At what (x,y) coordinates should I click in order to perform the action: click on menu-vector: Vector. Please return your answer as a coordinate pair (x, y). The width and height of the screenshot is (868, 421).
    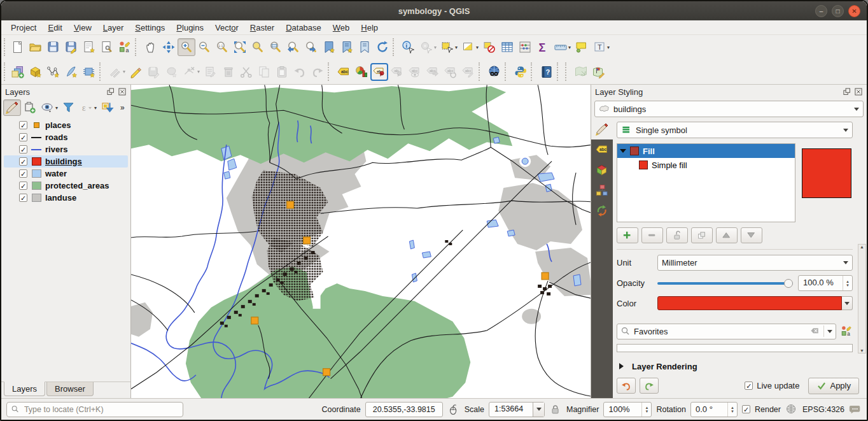
    Looking at the image, I should click on (227, 28).